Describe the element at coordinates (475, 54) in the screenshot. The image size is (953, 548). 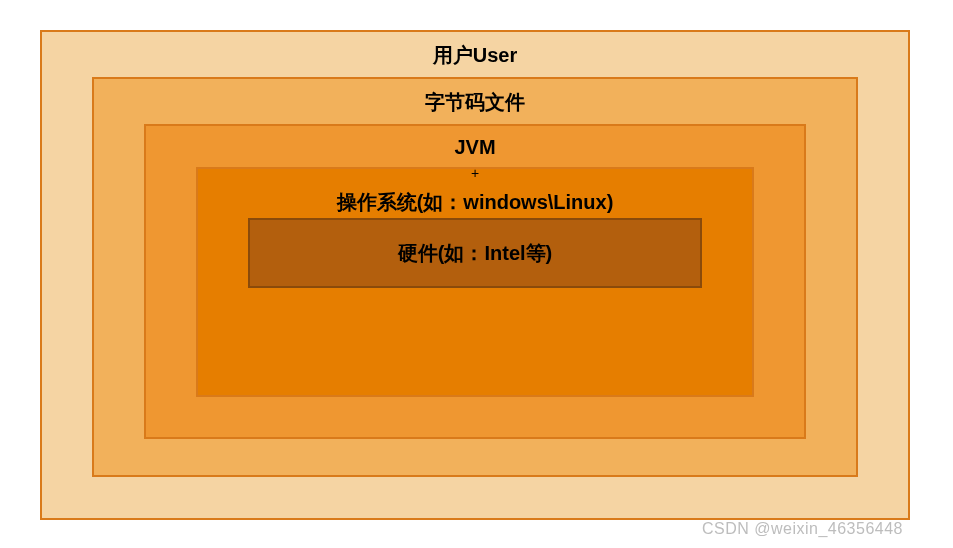
I see `label-user: 用户User` at that location.